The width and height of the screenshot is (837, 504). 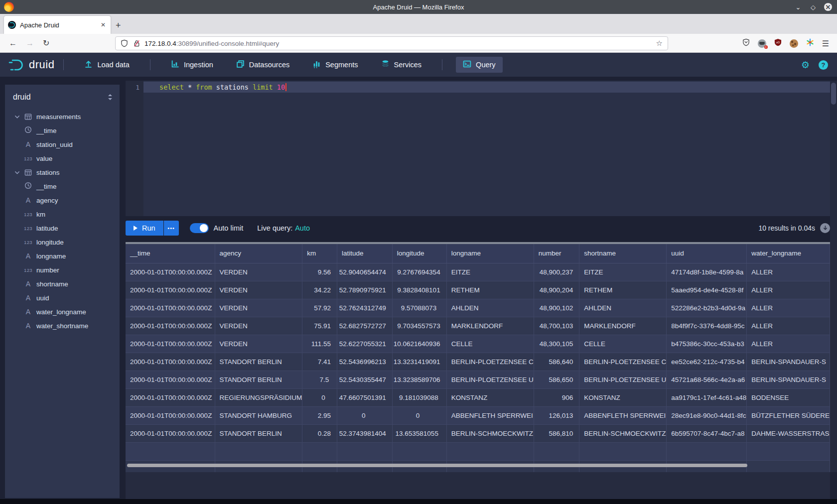 What do you see at coordinates (623, 272) in the screenshot?
I see `table-cell: EITZE` at bounding box center [623, 272].